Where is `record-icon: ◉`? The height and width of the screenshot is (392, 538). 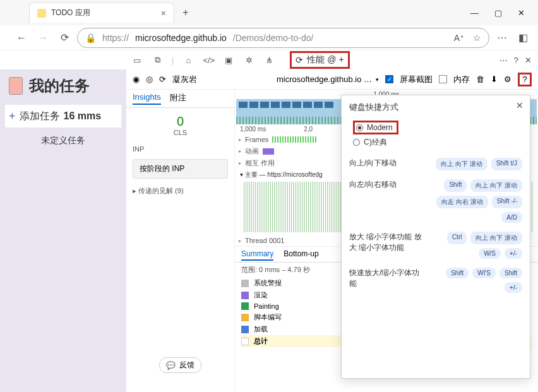 record-icon: ◉ is located at coordinates (136, 80).